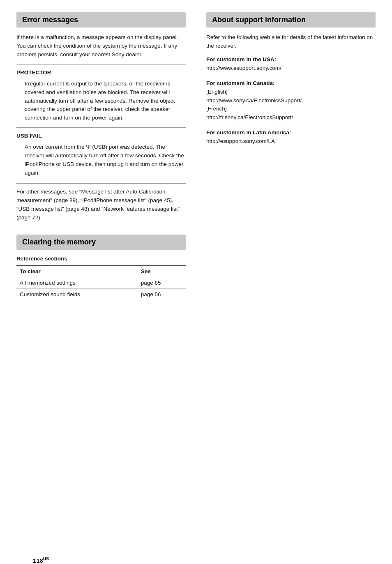  Describe the element at coordinates (101, 203) in the screenshot. I see `other-messages: For other messages, see “Message list af…` at that location.